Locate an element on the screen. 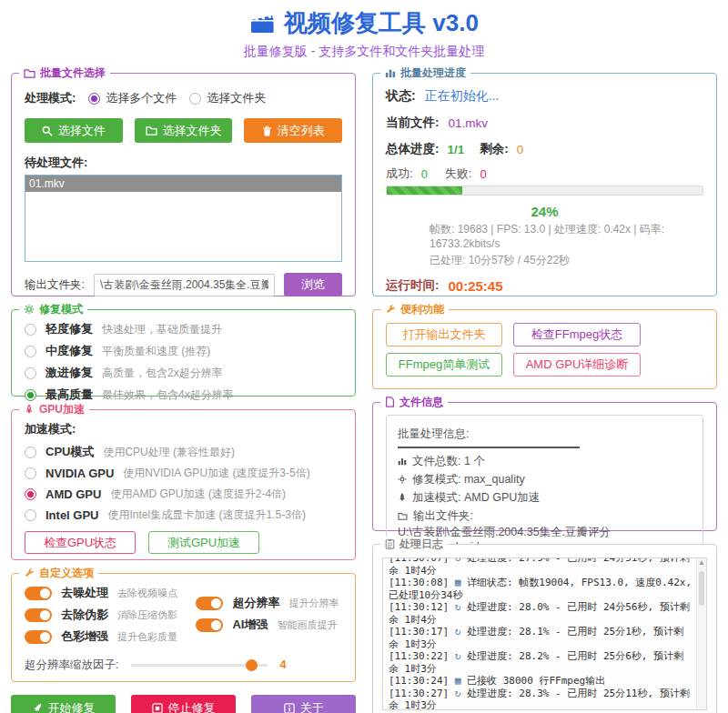 The width and height of the screenshot is (728, 713). open-output-button: 打开输出文件夹 is located at coordinates (444, 335).